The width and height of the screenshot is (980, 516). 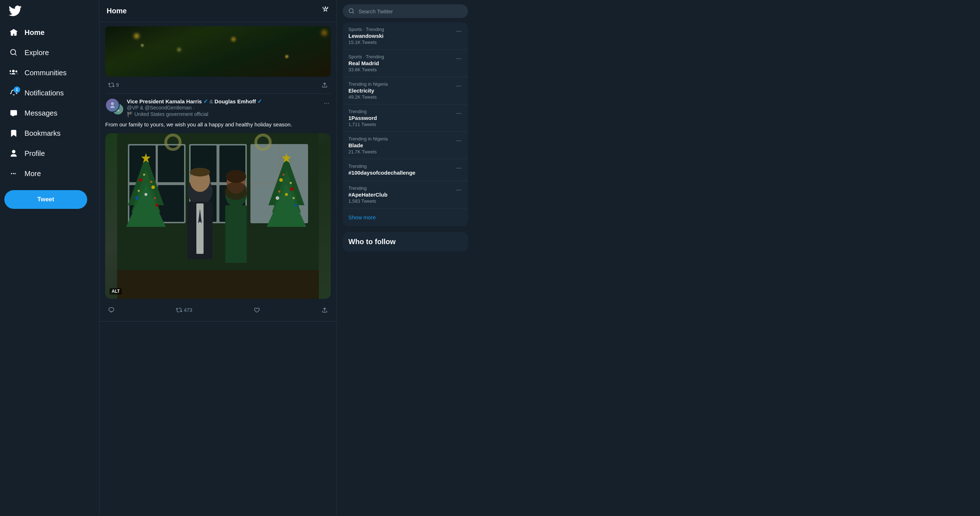 What do you see at coordinates (257, 310) in the screenshot?
I see `like-action` at bounding box center [257, 310].